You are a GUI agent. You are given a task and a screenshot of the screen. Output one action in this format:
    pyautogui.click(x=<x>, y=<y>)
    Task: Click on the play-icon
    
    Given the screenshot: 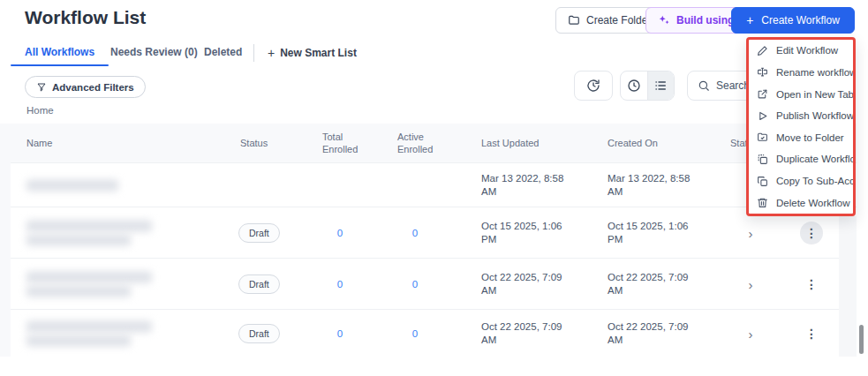 What is the action you would take?
    pyautogui.click(x=763, y=117)
    